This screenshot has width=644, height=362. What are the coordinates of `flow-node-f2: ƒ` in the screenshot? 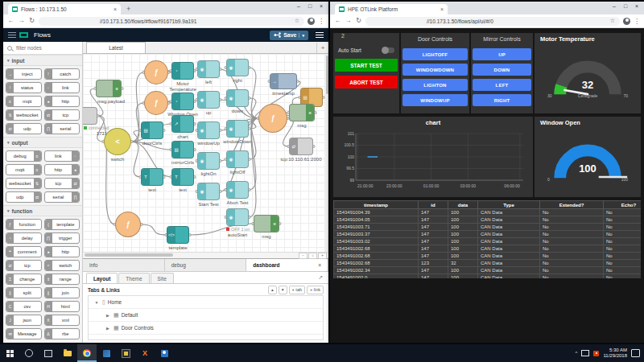 It's located at (156, 103).